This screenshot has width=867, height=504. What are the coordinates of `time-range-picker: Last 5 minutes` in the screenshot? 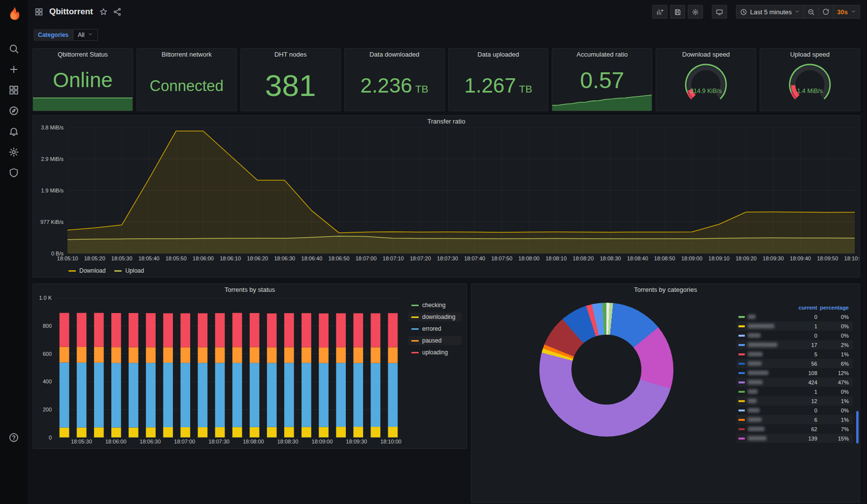 It's located at (770, 12).